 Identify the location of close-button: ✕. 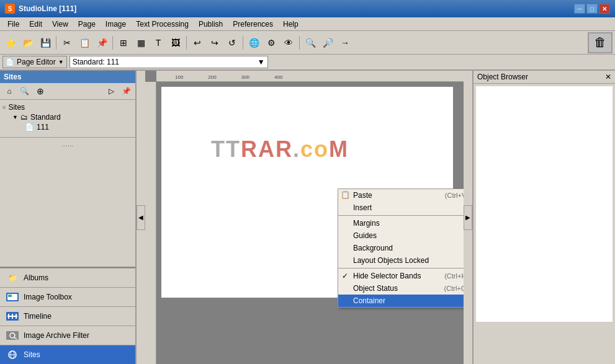
(604, 9).